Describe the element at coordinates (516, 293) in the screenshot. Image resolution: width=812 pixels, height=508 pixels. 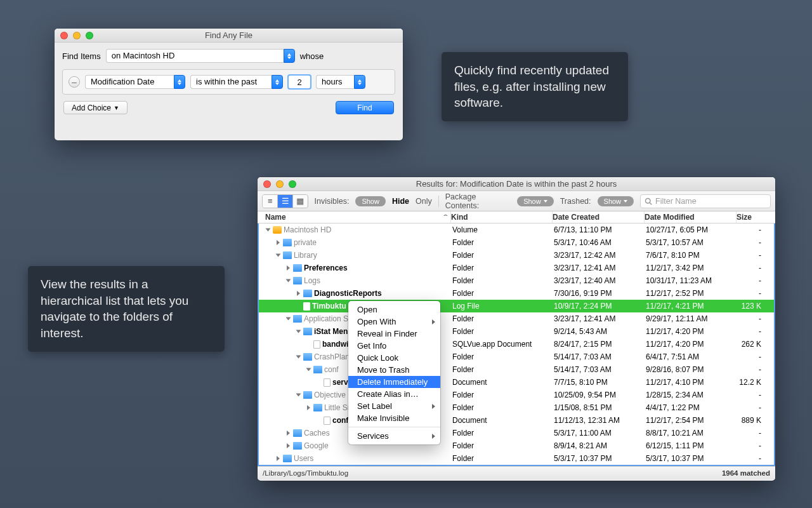
I see `table-row: DiagnosticReportsFolder7/30/16, 9:19 PM1…` at that location.